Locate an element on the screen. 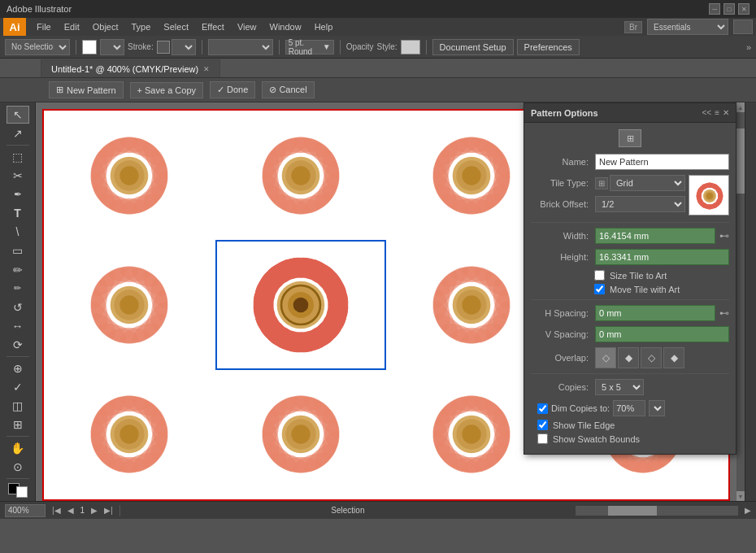 This screenshot has width=756, height=553. new-pattern-button: ⊞ New Pattern is located at coordinates (86, 89).